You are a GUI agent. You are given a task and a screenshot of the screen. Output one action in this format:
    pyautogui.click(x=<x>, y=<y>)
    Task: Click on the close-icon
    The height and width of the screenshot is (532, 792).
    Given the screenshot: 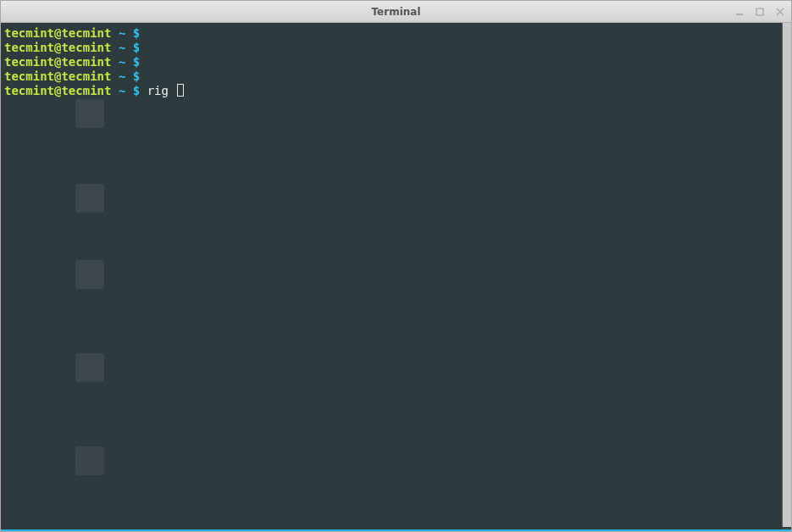 What is the action you would take?
    pyautogui.click(x=780, y=12)
    